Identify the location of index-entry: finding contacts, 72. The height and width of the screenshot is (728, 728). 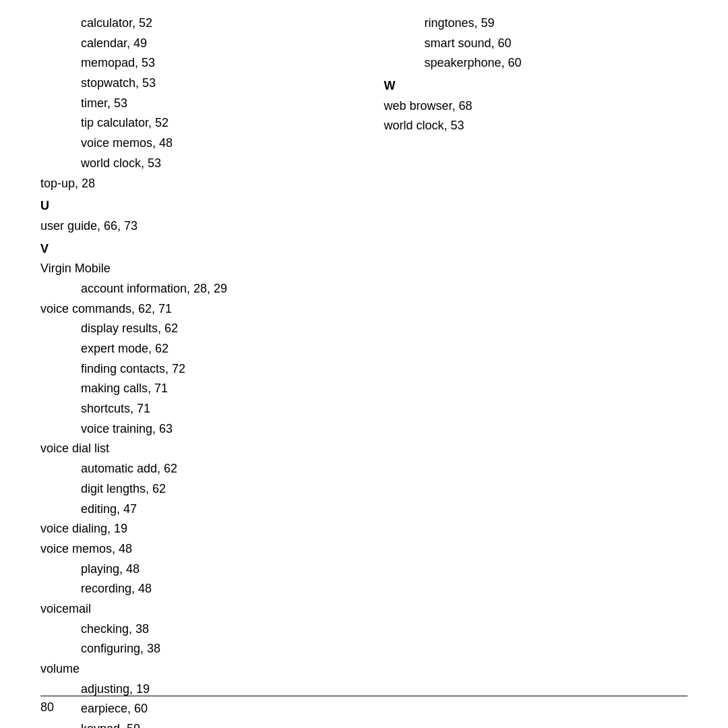
(212, 369).